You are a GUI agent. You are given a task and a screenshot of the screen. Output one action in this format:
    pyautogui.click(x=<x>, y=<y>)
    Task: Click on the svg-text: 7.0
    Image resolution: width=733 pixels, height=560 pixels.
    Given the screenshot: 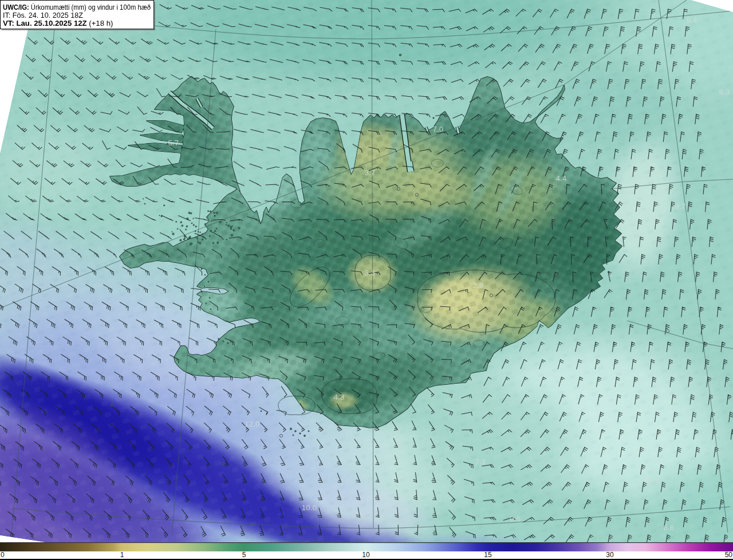 What is the action you would take?
    pyautogui.click(x=439, y=129)
    